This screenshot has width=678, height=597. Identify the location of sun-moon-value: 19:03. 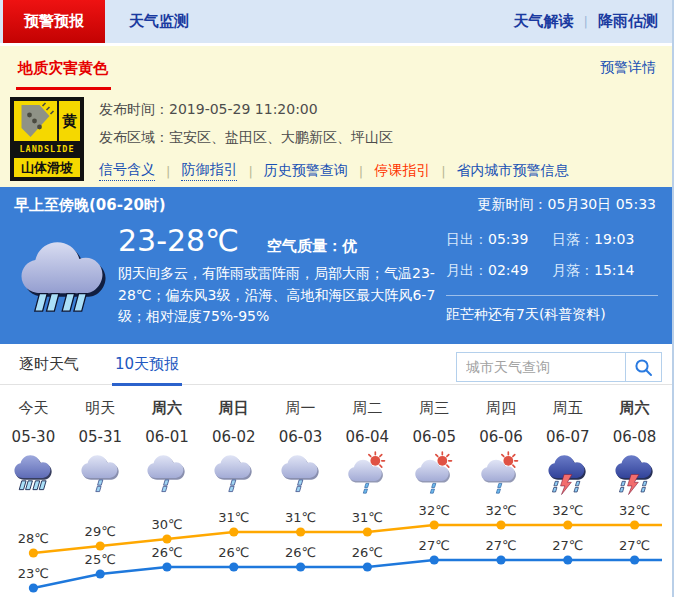
(614, 239).